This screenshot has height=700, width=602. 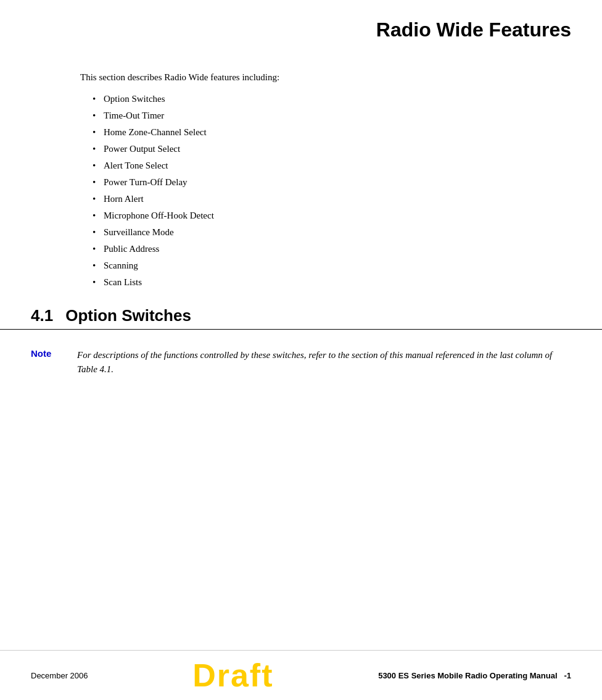 What do you see at coordinates (324, 362) in the screenshot?
I see `note-text: For descriptions of the functions contro…` at bounding box center [324, 362].